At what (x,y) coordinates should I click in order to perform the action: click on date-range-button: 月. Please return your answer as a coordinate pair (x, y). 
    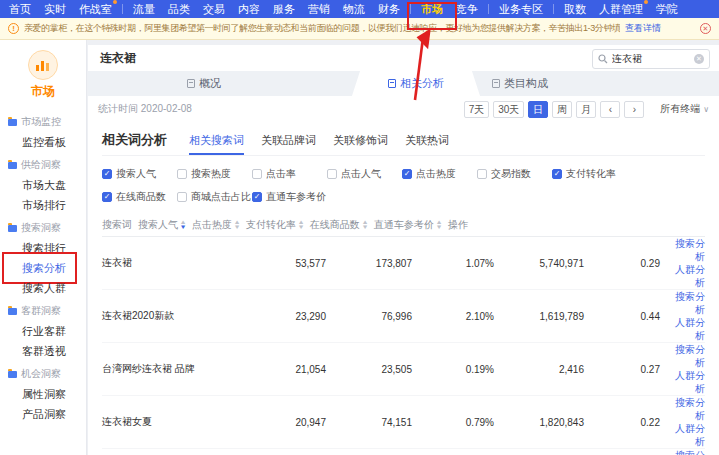
    Looking at the image, I should click on (586, 110).